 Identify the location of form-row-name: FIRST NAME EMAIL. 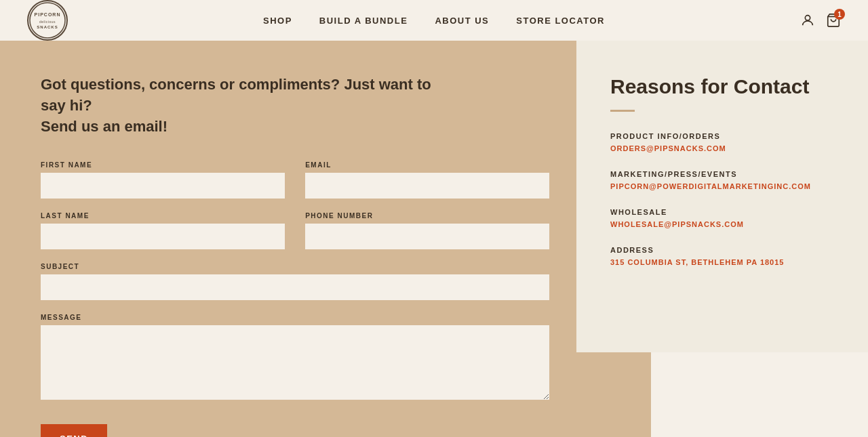
(295, 180).